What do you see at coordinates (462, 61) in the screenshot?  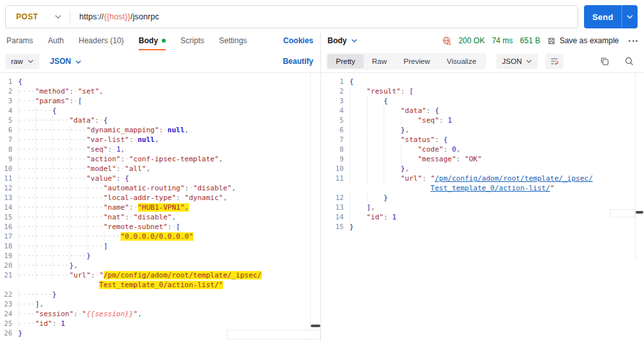 I see `view-visualize: Visualize` at bounding box center [462, 61].